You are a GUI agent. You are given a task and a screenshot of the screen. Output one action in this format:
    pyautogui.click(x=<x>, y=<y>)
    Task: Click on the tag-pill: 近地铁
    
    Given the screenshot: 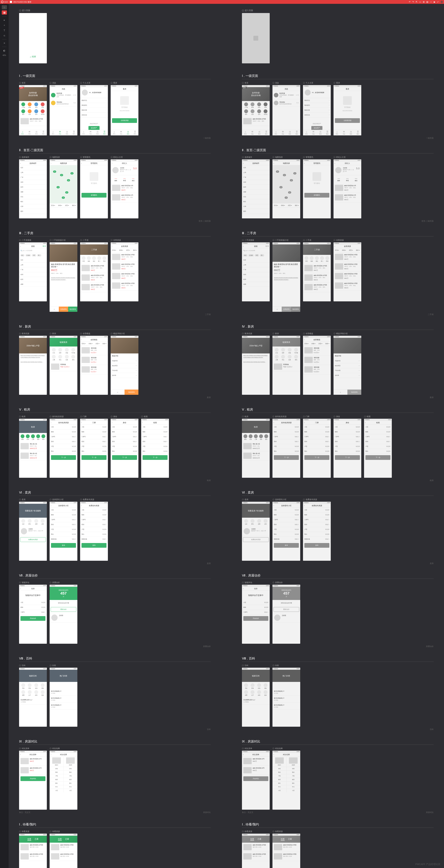 What is the action you would take?
    pyautogui.click(x=28, y=255)
    